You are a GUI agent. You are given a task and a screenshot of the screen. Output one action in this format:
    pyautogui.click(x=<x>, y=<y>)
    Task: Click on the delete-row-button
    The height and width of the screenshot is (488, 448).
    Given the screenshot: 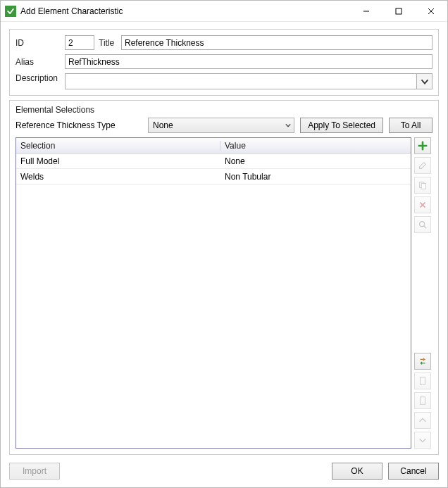 What is the action you would take?
    pyautogui.click(x=423, y=205)
    